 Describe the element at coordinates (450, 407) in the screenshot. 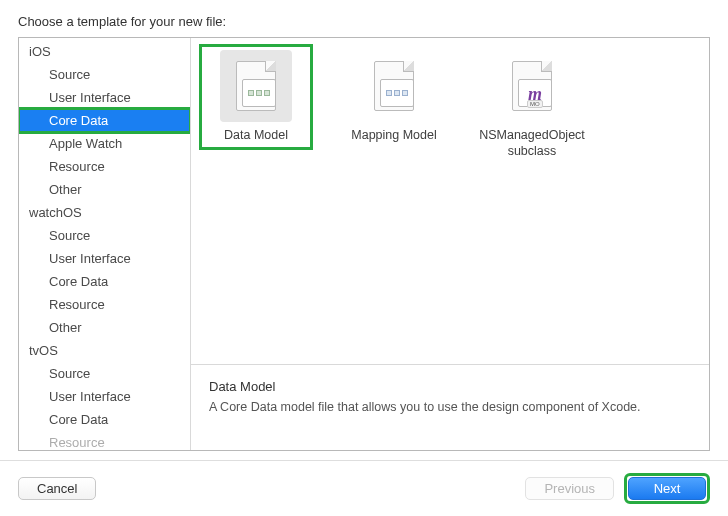

I see `template-description: Data Model A Core Data model file that a…` at that location.